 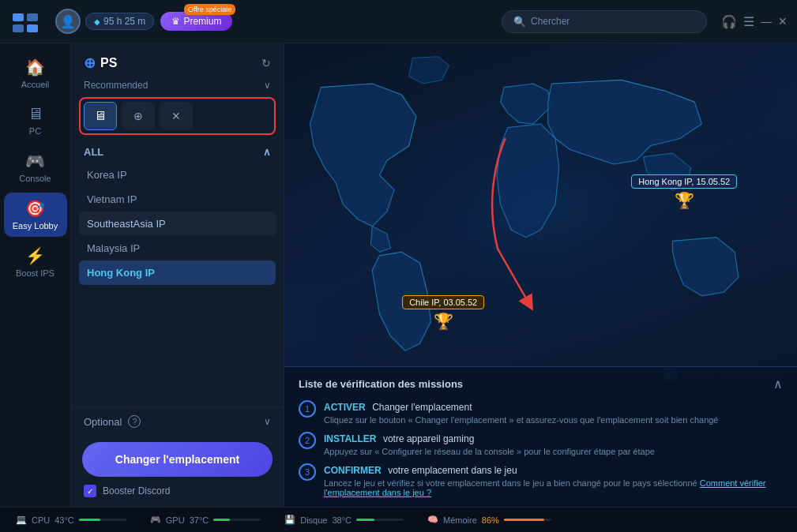 What do you see at coordinates (428, 439) in the screenshot?
I see `mission-main-2: votre appareil gaming` at bounding box center [428, 439].